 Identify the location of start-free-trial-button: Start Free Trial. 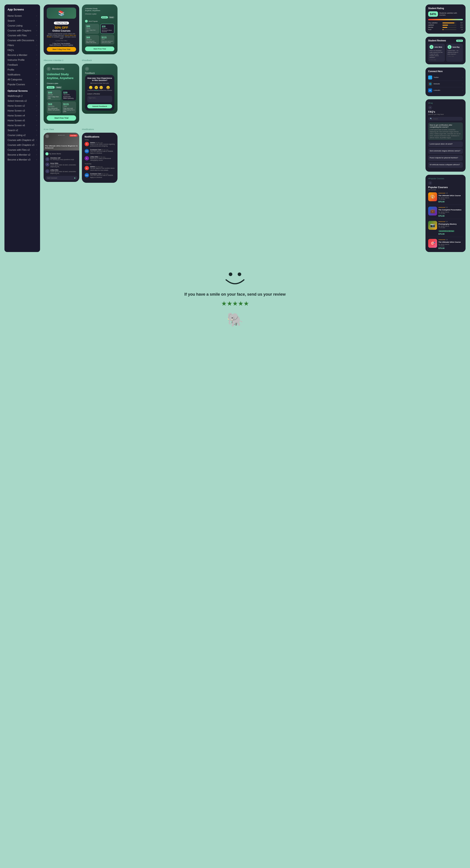
(100, 49).